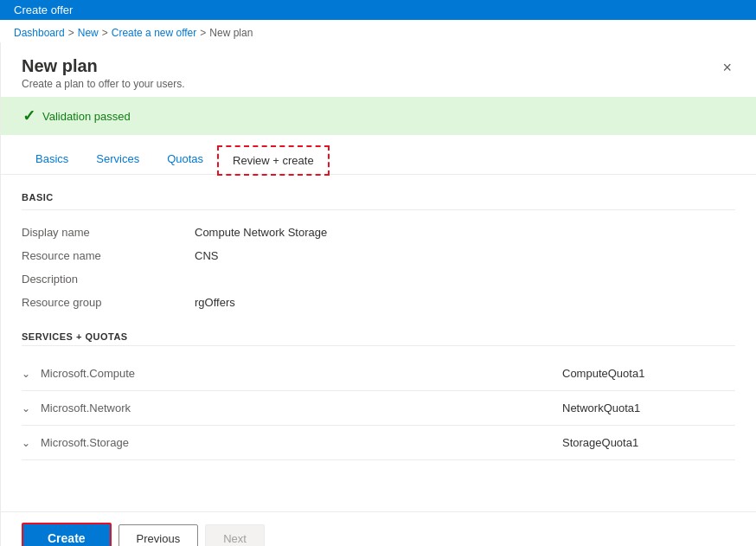 The width and height of the screenshot is (756, 546). I want to click on label-resource-name: Resource name, so click(108, 256).